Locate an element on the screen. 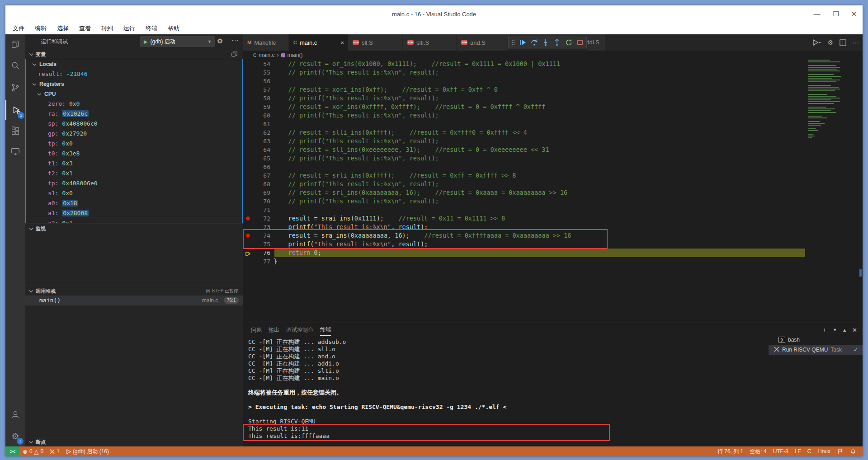  debug-settings-gear-icon: ⚙ is located at coordinates (220, 41).